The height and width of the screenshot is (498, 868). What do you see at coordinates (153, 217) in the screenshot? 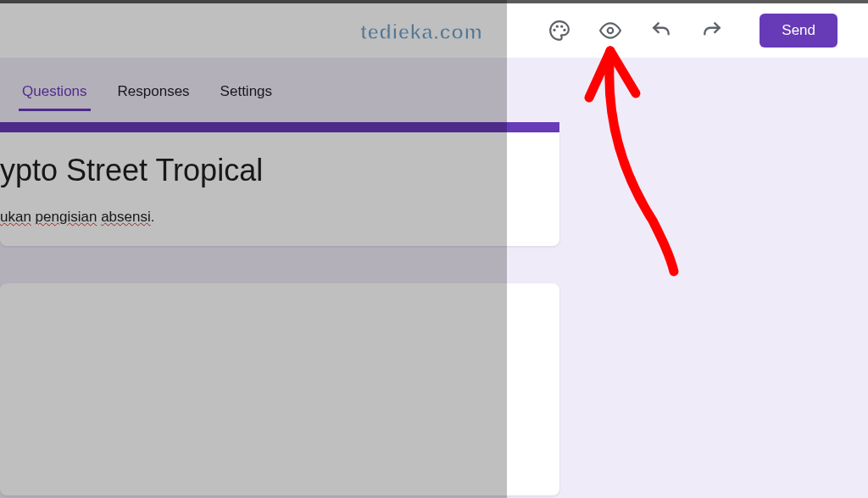
I see `desc-suffix: .` at bounding box center [153, 217].